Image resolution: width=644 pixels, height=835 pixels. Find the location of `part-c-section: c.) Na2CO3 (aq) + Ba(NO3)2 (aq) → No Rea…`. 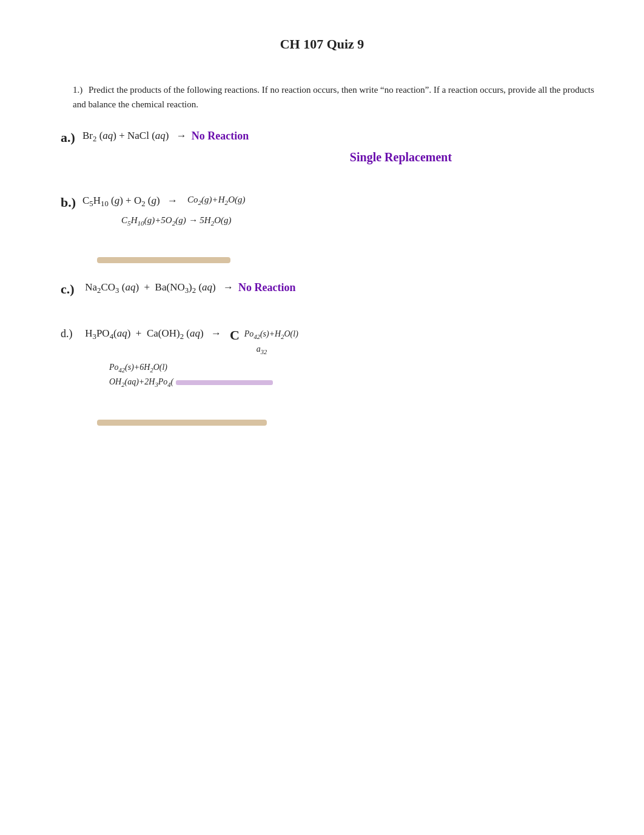

part-c-section: c.) Na2CO3 (aq) + Ba(NO3)2 (aq) → No Rea… is located at coordinates (322, 289).